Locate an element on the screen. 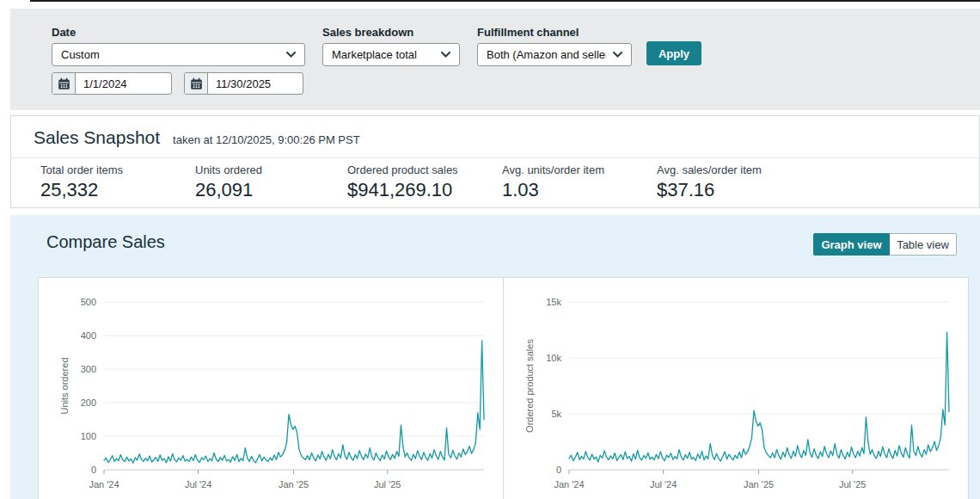 This screenshot has height=499, width=980. svg-text: 200 is located at coordinates (89, 403).